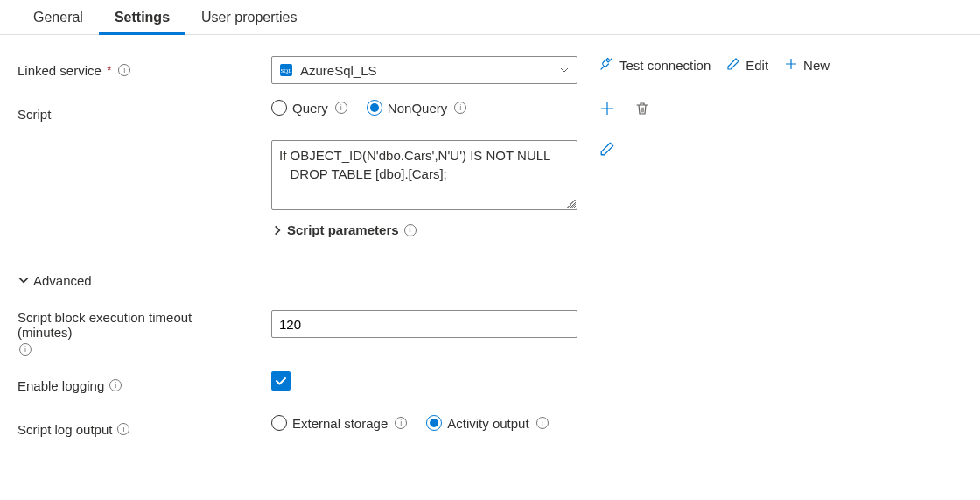 This screenshot has width=980, height=500. I want to click on linked-service-value: AzureSql_LS, so click(426, 70).